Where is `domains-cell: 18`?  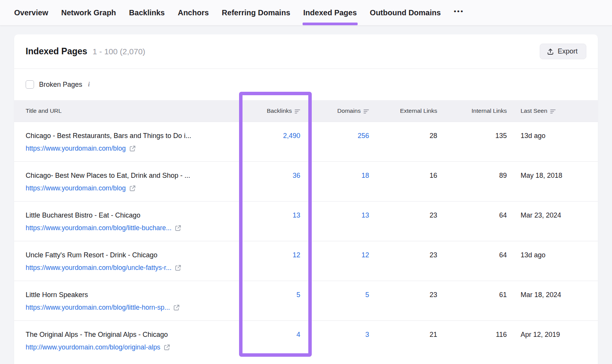 domains-cell: 18 is located at coordinates (344, 181).